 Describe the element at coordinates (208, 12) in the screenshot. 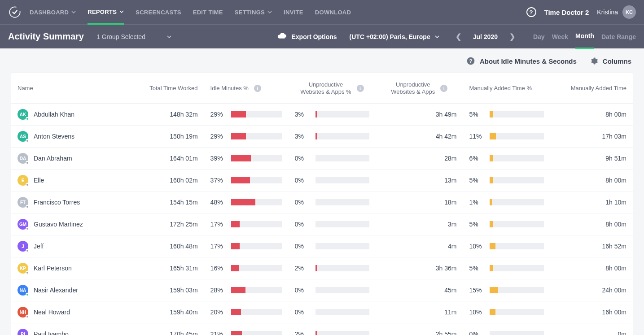

I see `nav-item-edit time: EDIT TIME` at that location.